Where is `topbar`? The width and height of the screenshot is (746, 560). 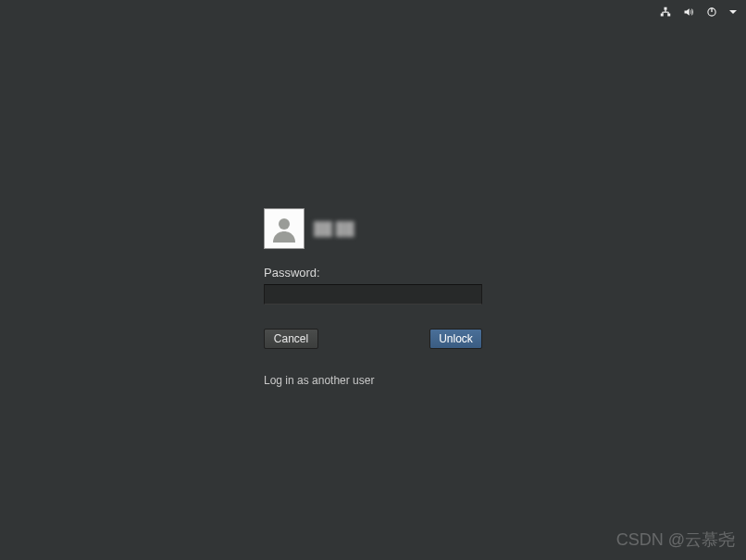 topbar is located at coordinates (703, 10).